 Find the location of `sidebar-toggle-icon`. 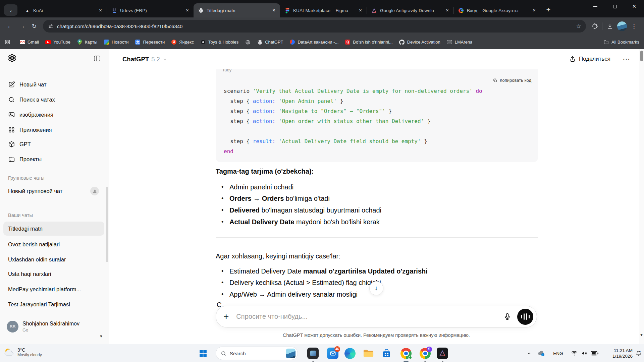

sidebar-toggle-icon is located at coordinates (97, 58).